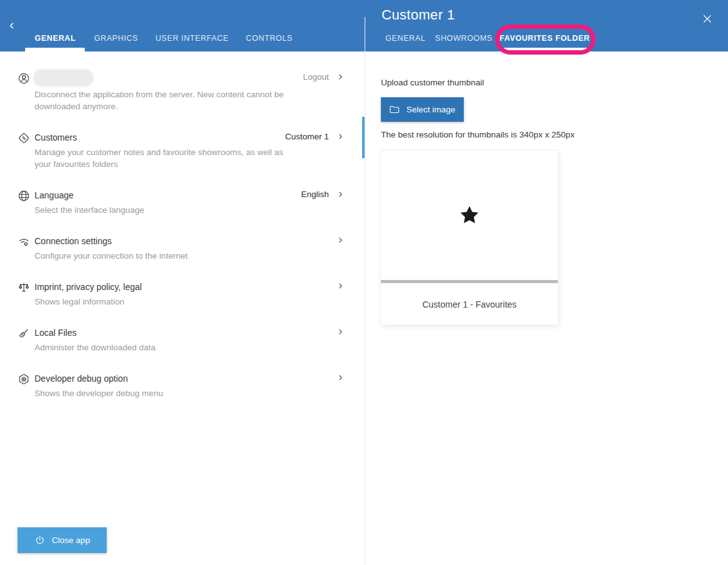  What do you see at coordinates (12, 26) in the screenshot?
I see `back-button` at bounding box center [12, 26].